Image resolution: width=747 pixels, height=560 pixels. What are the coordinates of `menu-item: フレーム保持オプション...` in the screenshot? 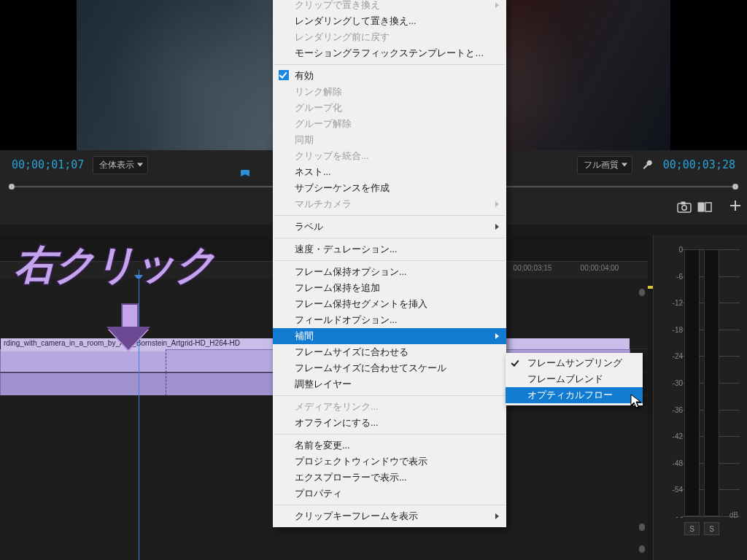 It's located at (390, 272).